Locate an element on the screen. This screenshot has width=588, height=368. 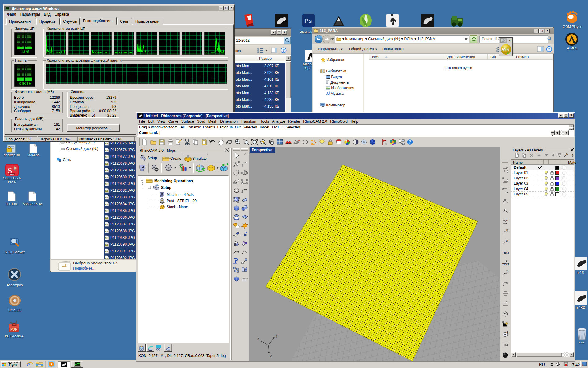
svg-text: Ps is located at coordinates (308, 21).